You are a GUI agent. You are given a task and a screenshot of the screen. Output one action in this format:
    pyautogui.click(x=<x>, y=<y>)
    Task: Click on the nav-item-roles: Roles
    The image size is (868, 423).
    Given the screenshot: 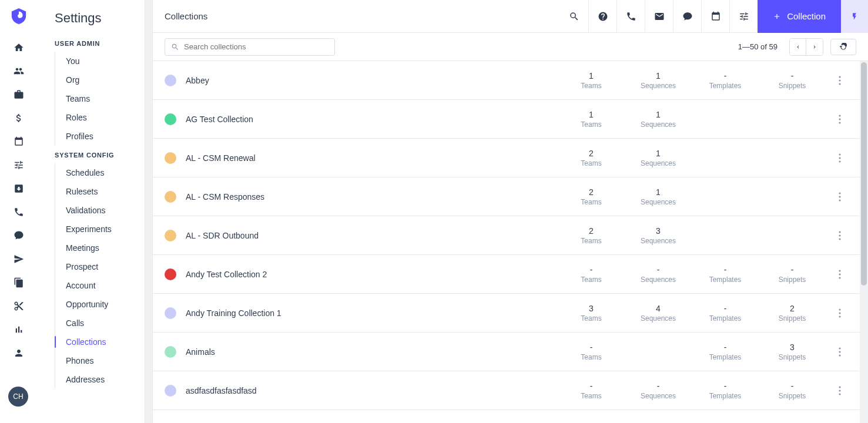 What is the action you would take?
    pyautogui.click(x=100, y=118)
    